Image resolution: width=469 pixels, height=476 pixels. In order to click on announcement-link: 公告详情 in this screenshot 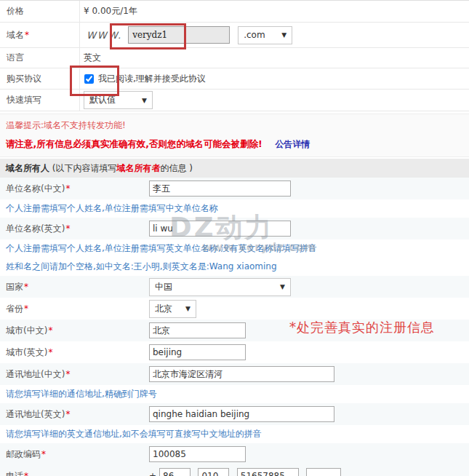, I will do `click(293, 144)`.